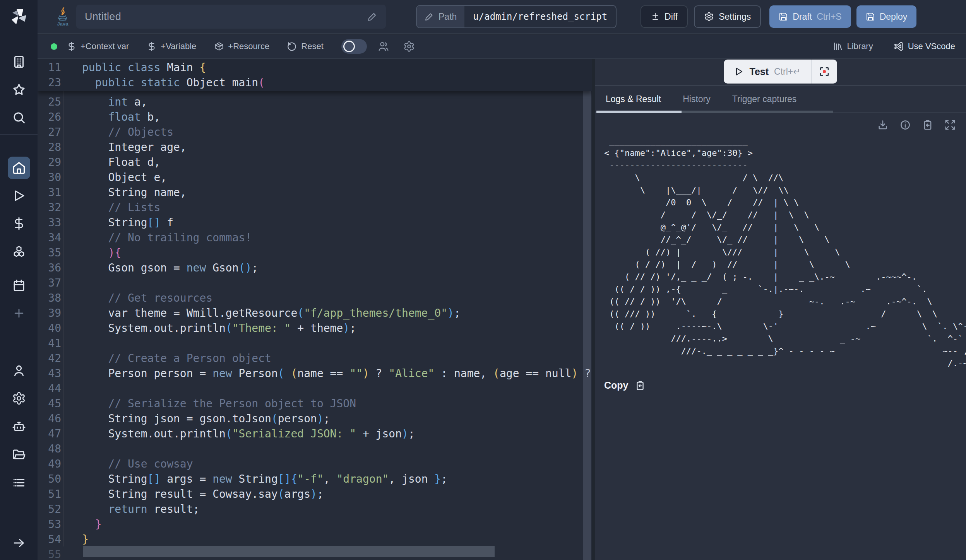  I want to click on line-number: 48, so click(50, 449).